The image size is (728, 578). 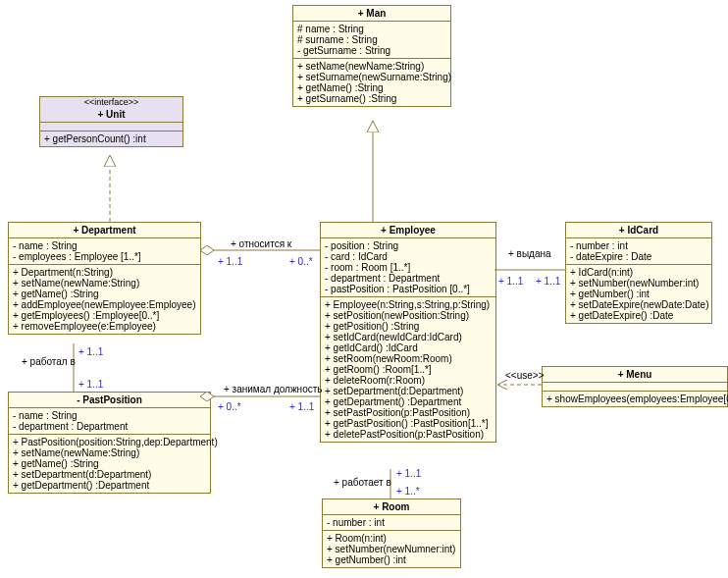 What do you see at coordinates (635, 387) in the screenshot?
I see `class-menu: + Menu + showEmployees(employees:Employe…` at bounding box center [635, 387].